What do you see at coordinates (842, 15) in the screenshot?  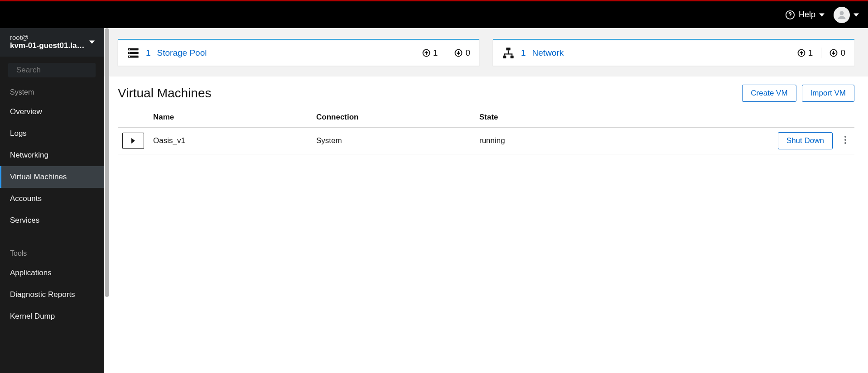 I see `user-icon` at bounding box center [842, 15].